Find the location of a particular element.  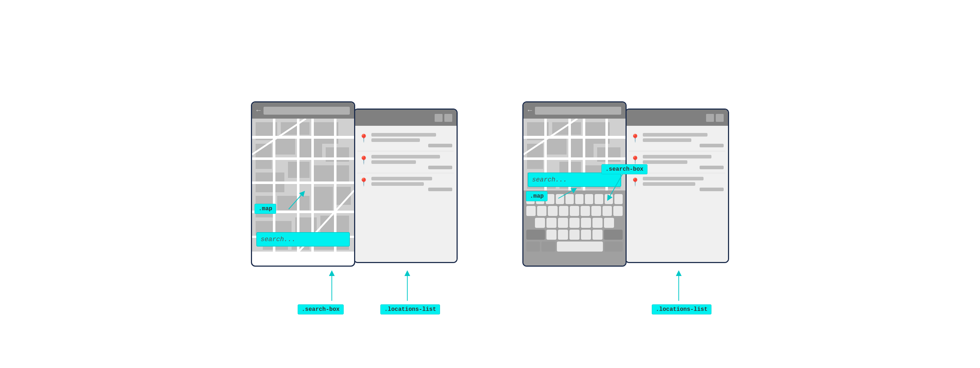

kb-space-key is located at coordinates (580, 246).